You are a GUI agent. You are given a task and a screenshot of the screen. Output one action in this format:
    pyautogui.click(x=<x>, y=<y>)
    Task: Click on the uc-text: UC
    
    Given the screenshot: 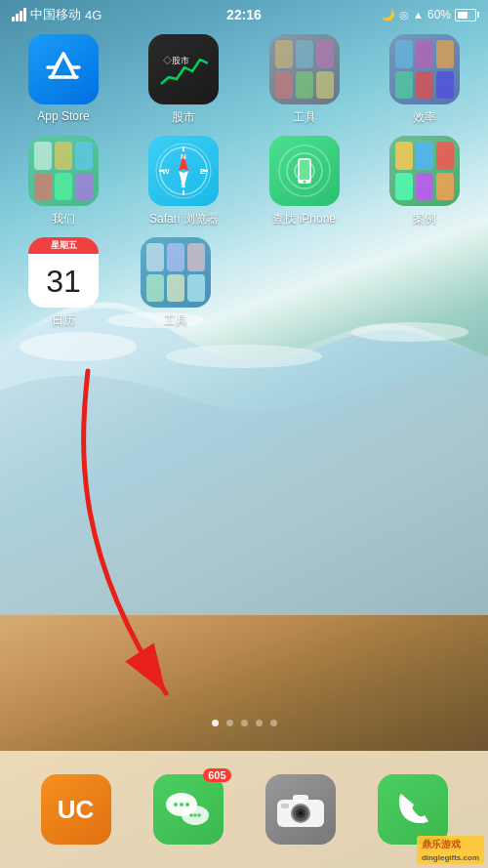 What is the action you would take?
    pyautogui.click(x=76, y=810)
    